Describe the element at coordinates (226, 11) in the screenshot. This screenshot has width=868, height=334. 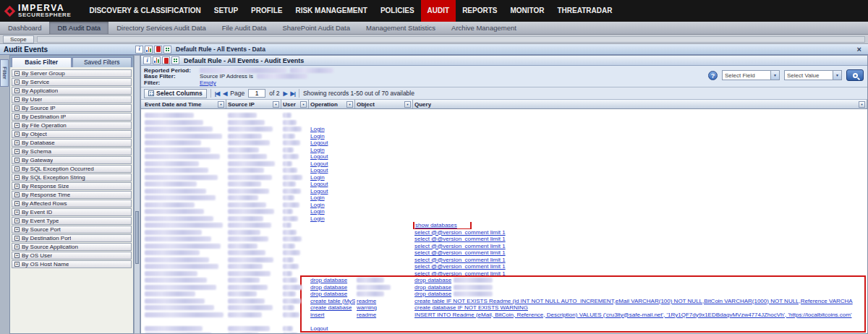
I see `topnav-item-setup: SETUP` at that location.